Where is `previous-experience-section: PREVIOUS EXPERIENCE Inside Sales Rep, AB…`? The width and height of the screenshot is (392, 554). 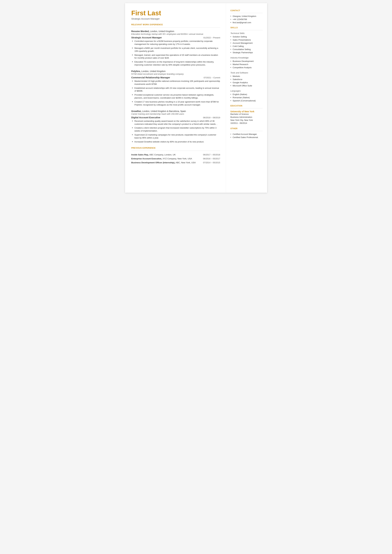
previous-experience-section: PREVIOUS EXPERIENCE Inside Sales Rep, AB… is located at coordinates (176, 155).